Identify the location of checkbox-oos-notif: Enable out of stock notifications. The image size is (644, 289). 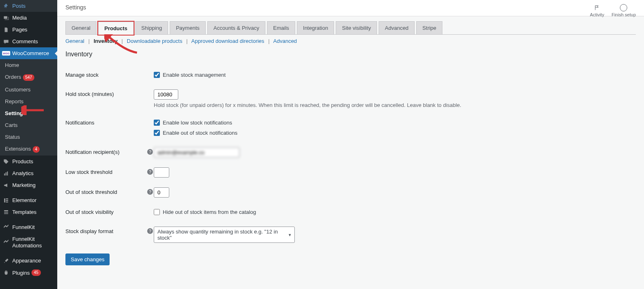
(395, 133).